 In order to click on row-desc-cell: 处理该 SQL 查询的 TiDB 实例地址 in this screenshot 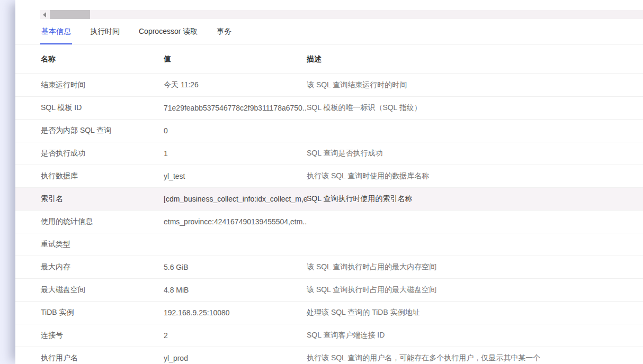, I will do `click(475, 313)`.